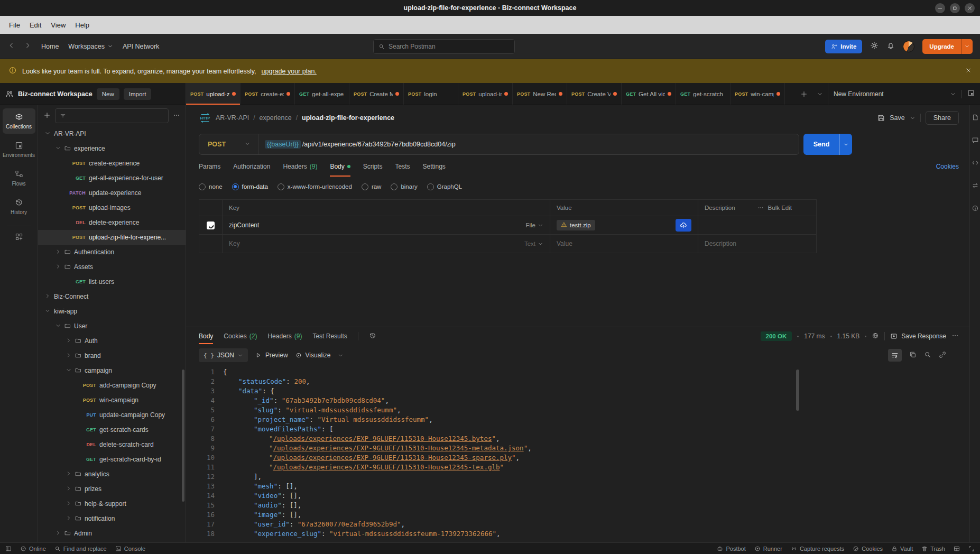  I want to click on save-response-button: Save Response, so click(918, 336).